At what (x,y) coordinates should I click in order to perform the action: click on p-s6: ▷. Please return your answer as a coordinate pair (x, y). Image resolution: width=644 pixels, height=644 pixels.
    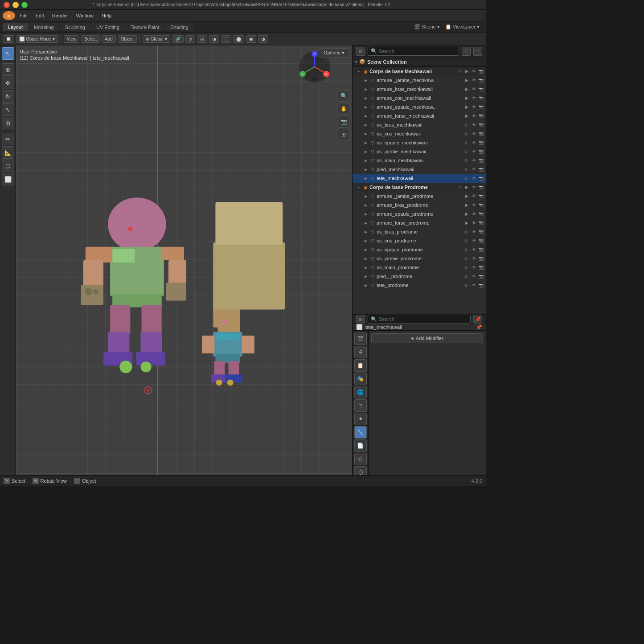
    Looking at the image, I should click on (467, 241).